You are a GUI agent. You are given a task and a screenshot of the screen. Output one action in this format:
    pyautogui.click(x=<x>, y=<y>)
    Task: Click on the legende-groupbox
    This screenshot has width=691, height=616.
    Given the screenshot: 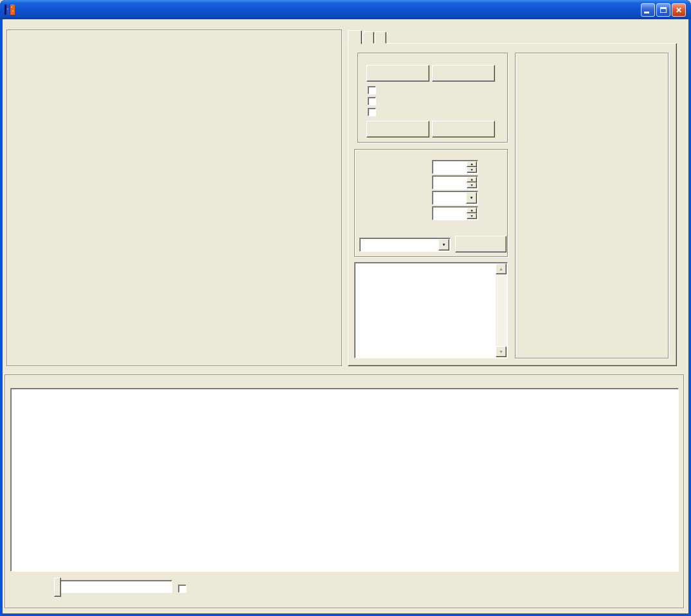 What is the action you would take?
    pyautogui.click(x=591, y=206)
    